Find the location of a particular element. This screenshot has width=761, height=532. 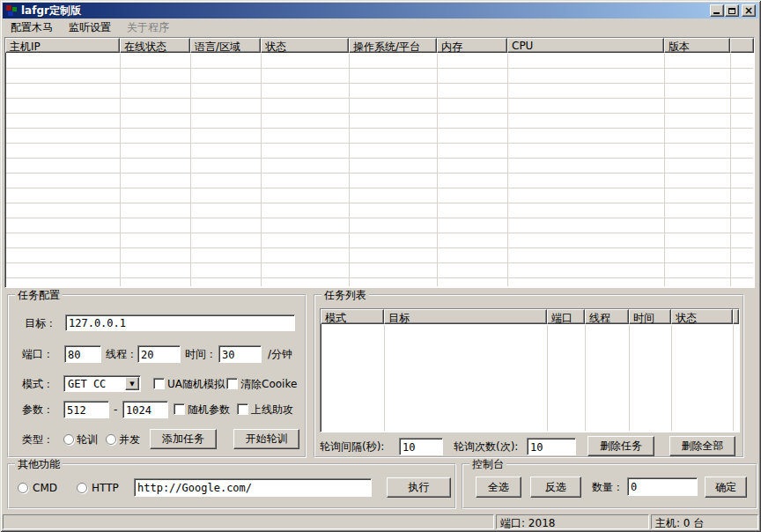

time-label: 时间： is located at coordinates (201, 354).